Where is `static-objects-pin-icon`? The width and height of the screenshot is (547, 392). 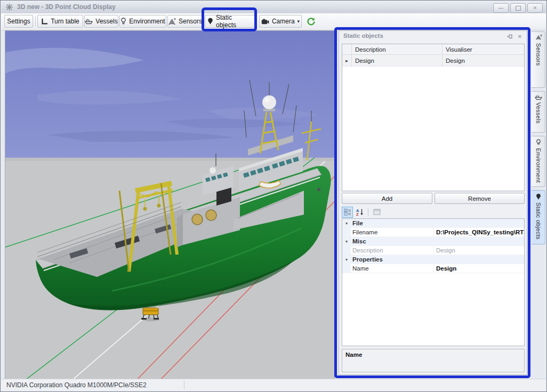
static-objects-pin-icon is located at coordinates (210, 21).